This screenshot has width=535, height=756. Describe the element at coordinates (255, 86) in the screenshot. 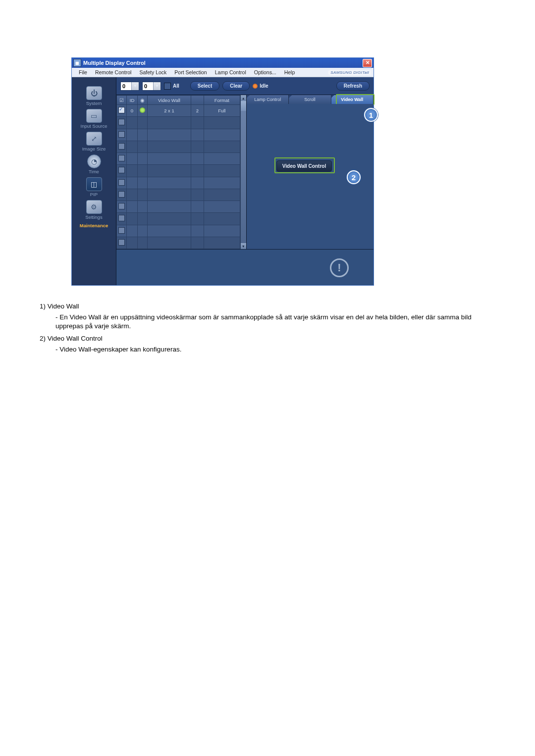

I see `idle-dot-icon` at that location.